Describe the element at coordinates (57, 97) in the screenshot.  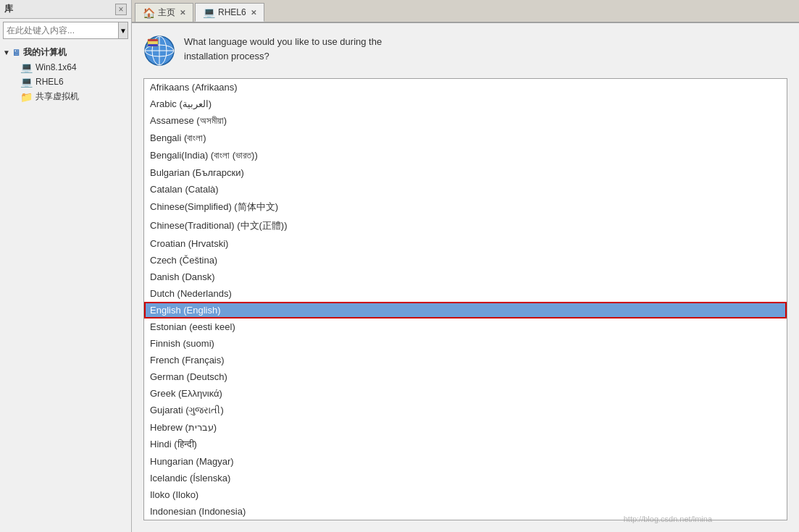
I see `tree-item-label: 共享虚拟机` at that location.